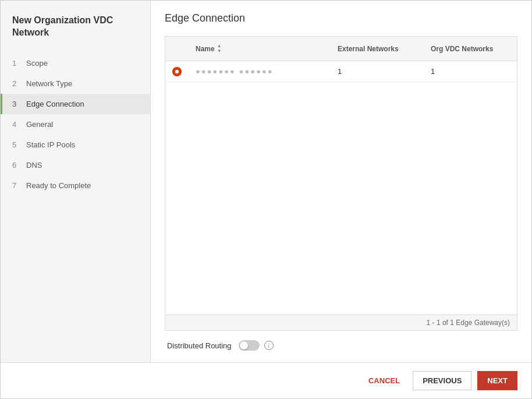 This screenshot has height=399, width=532. I want to click on step-num-dns: 6, so click(16, 165).